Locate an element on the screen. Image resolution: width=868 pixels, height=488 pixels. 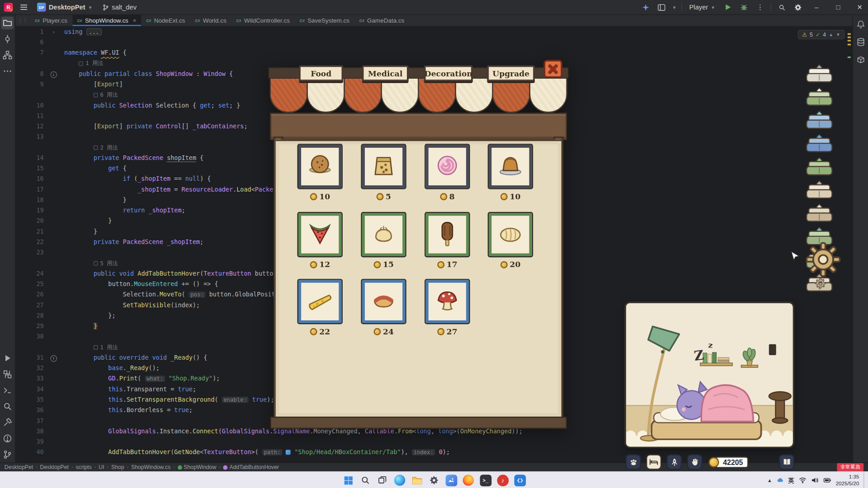
window-minimize-button: – is located at coordinates (816, 7).